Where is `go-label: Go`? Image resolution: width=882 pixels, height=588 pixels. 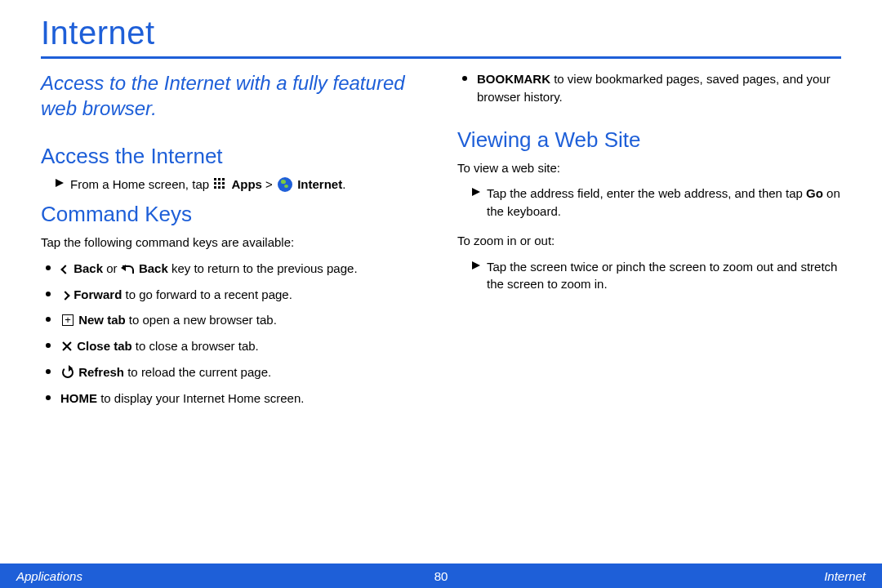
go-label: Go is located at coordinates (815, 193).